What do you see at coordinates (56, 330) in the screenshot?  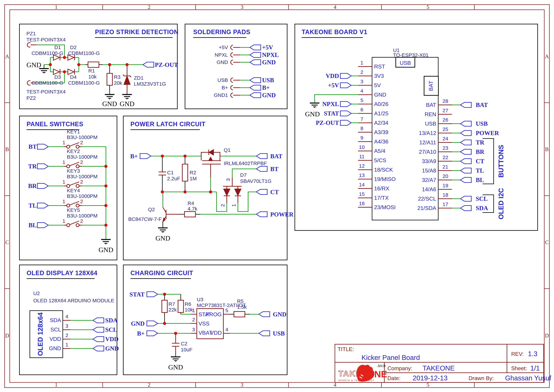 I see `oled-pin-name: SCL` at bounding box center [56, 330].